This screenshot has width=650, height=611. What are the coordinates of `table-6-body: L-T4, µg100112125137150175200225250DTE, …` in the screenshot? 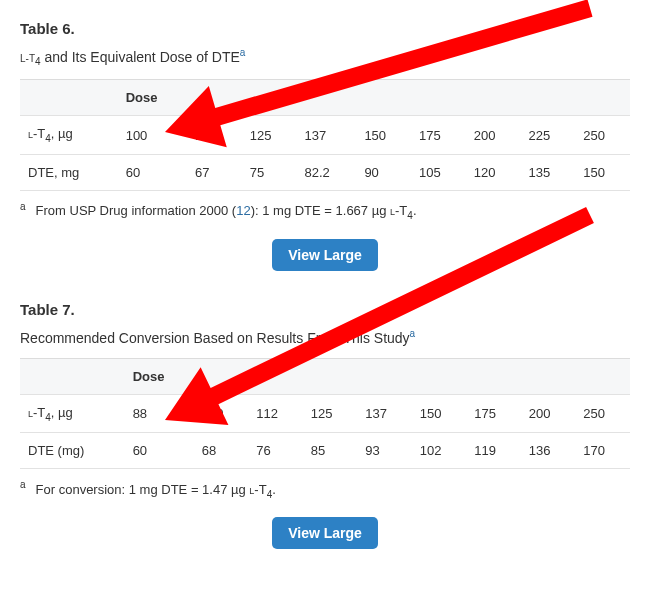 It's located at (325, 154).